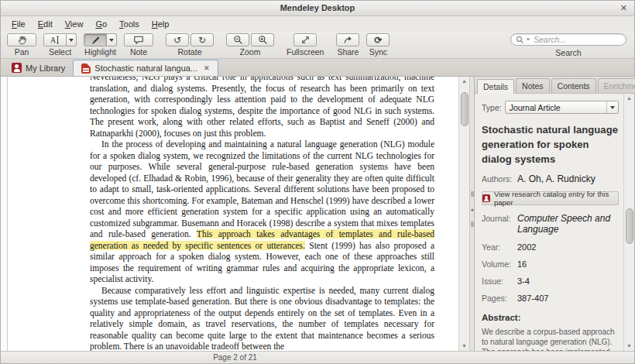 The image size is (635, 364). I want to click on pdf-text-segment: Nevertheless, NLG plays a critical role …, so click(262, 107).